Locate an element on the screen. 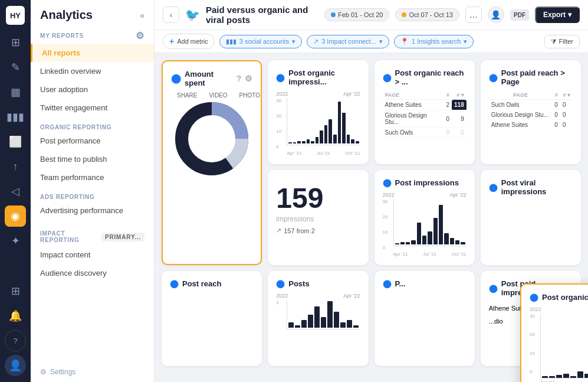 This screenshot has width=588, height=382. impact-connect-label: 3 Impact connect... is located at coordinates (349, 41).